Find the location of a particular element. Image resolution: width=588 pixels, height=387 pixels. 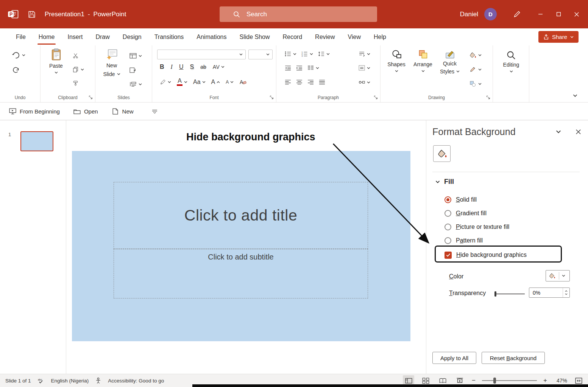

zoom-slider is located at coordinates (510, 381).